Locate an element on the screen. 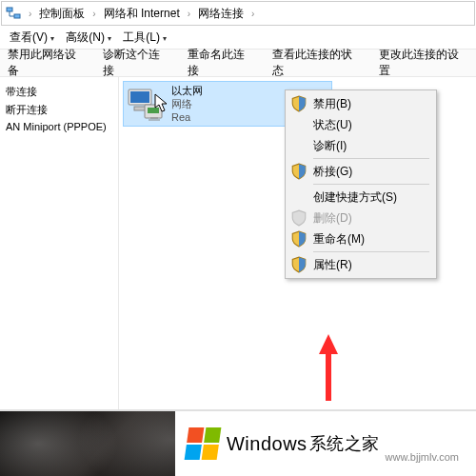 The width and height of the screenshot is (476, 476). menu-bar: 查看(V) ▾ 高级(N) ▾ 工具(L) ▾ is located at coordinates (238, 37).